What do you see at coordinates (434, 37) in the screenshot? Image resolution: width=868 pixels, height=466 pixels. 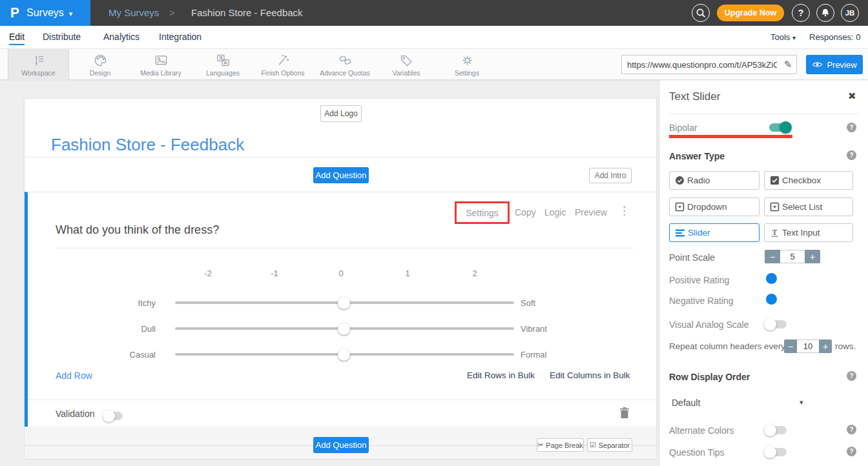 I see `survey-nav: Edit Distribute Analytics Integration To…` at bounding box center [434, 37].